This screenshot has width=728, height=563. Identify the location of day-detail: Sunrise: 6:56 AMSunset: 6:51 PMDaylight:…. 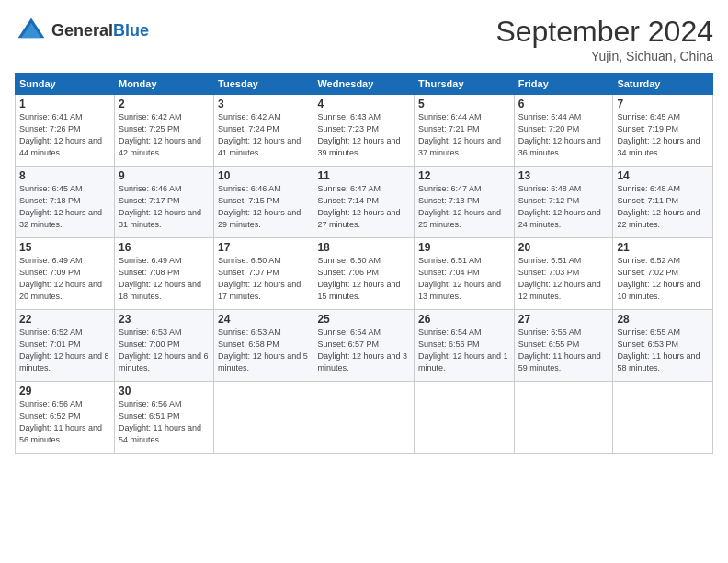
(164, 422).